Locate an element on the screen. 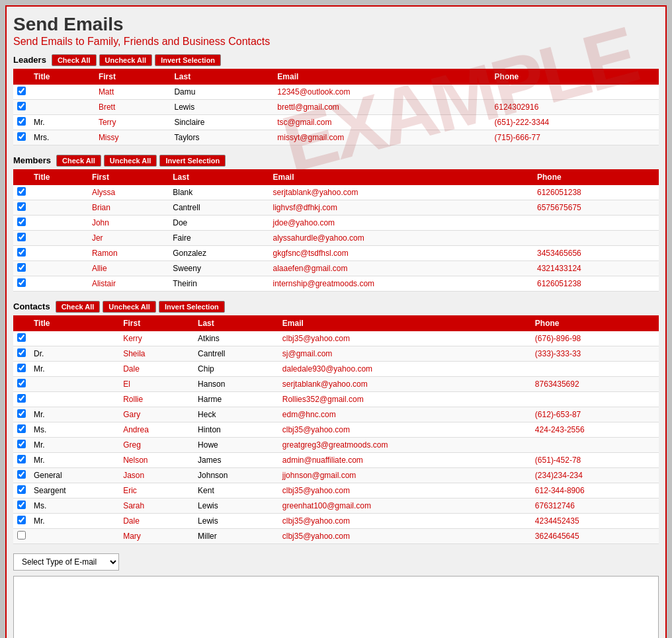 The height and width of the screenshot is (638, 672). row-phone: 612-344-8906 is located at coordinates (595, 491).